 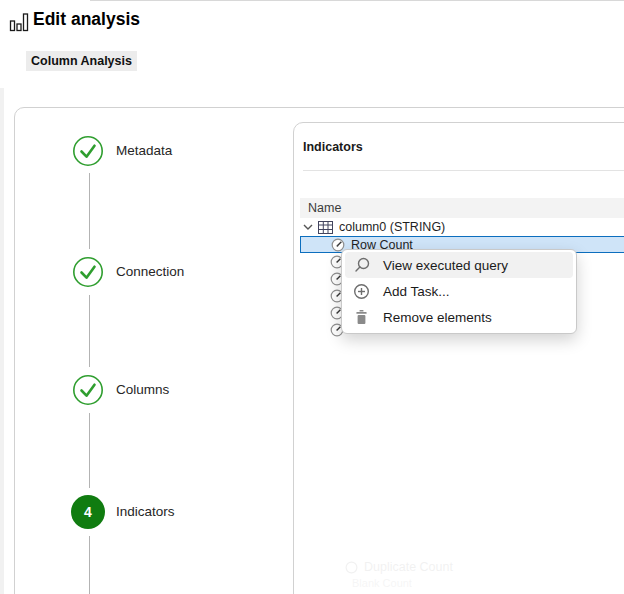 What do you see at coordinates (462, 208) in the screenshot?
I see `tree-column-header-name: Name` at bounding box center [462, 208].